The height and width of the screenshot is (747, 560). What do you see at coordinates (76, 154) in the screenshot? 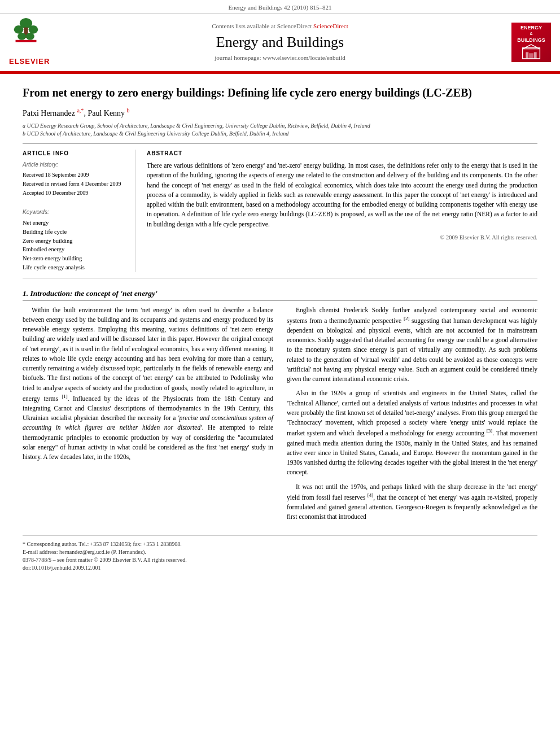
I see `article-info-header: ARTICLE INFO` at bounding box center [76, 154].